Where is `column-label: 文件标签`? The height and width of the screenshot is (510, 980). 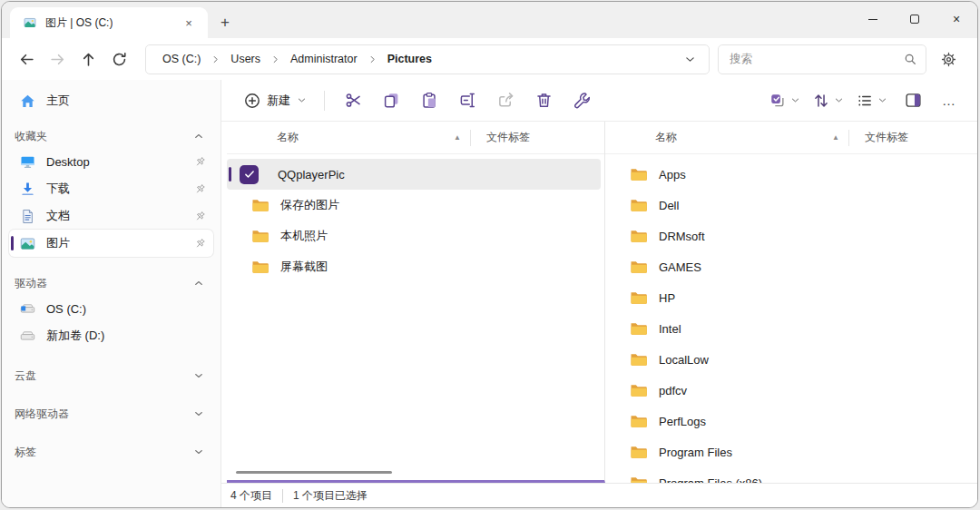
column-label: 文件标签 is located at coordinates (508, 137).